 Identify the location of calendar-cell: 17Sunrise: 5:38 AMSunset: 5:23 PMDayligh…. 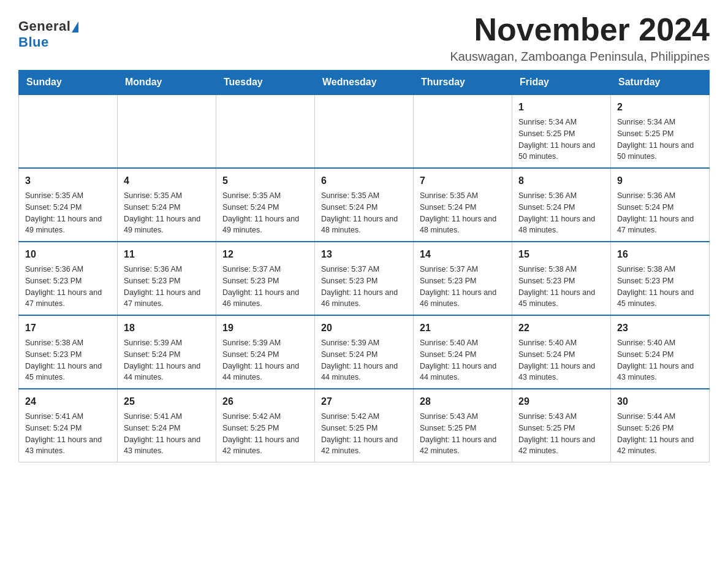
(69, 352).